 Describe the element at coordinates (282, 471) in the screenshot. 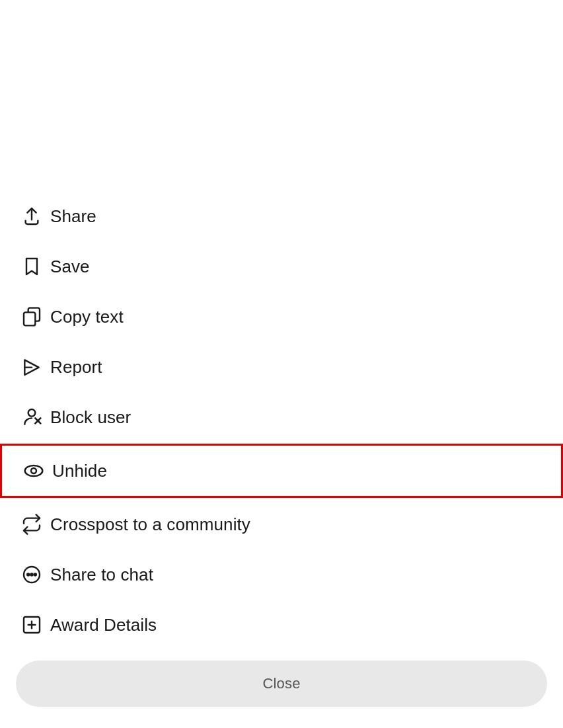

I see `menu-item-unhide: Unhide` at that location.